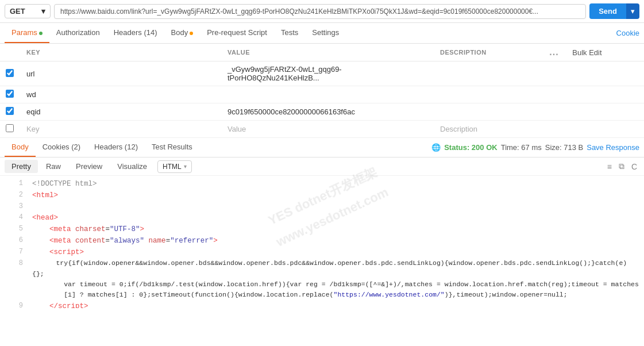  What do you see at coordinates (606, 53) in the screenshot?
I see `col-bulk: Bulk Edit` at bounding box center [606, 53].